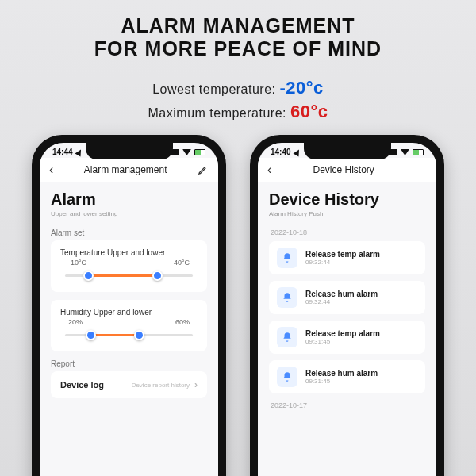 This screenshot has width=476, height=476. What do you see at coordinates (129, 325) in the screenshot?
I see `humidity-range-card: Humidity Upper and lower 20% 60%` at bounding box center [129, 325].